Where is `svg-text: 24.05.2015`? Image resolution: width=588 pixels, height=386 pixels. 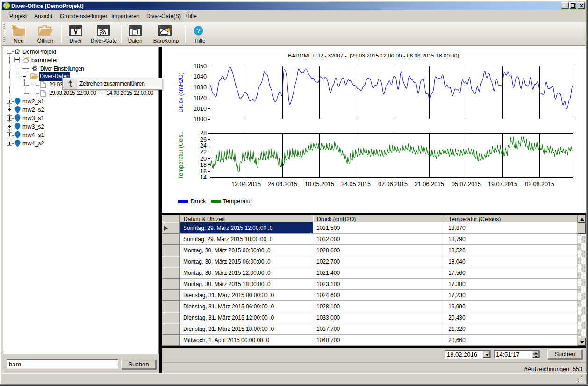
svg-text: 24.05.2015 is located at coordinates (356, 184).